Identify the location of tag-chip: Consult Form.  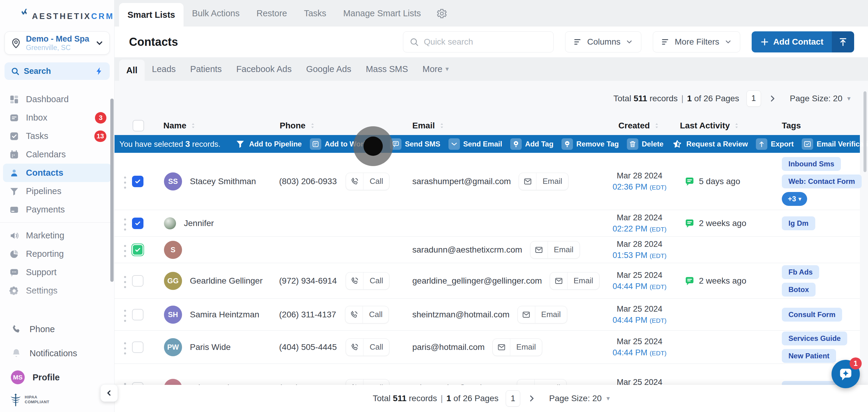
(812, 315).